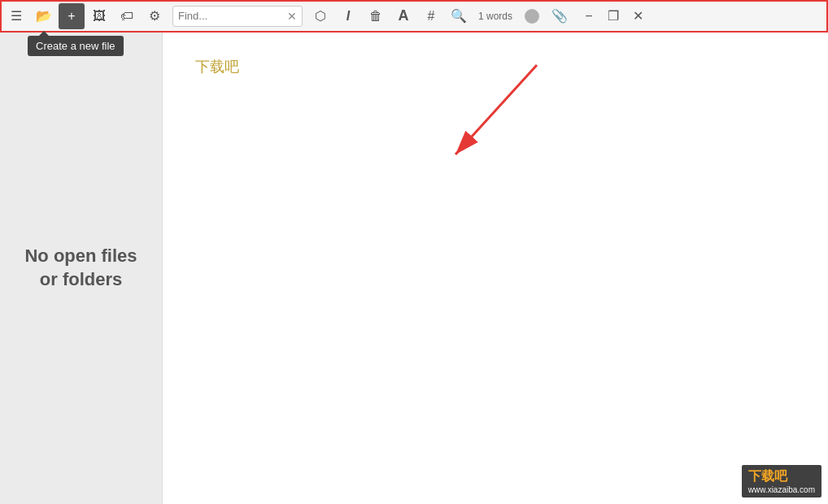  I want to click on paperclip-icon: 📎, so click(560, 16).